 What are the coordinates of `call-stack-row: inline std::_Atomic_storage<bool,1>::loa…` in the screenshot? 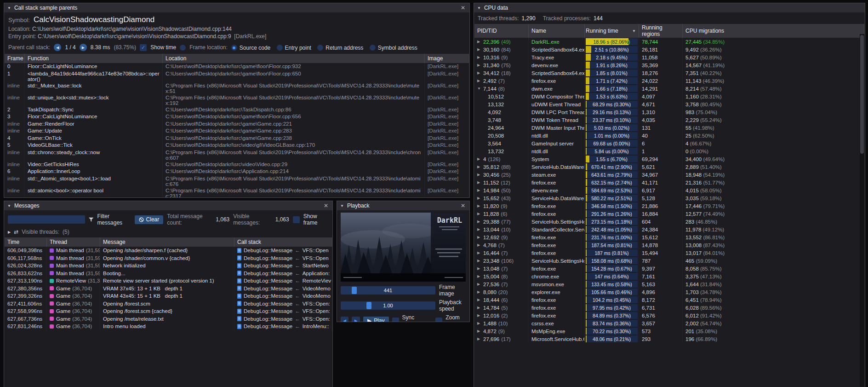 It's located at (237, 181).